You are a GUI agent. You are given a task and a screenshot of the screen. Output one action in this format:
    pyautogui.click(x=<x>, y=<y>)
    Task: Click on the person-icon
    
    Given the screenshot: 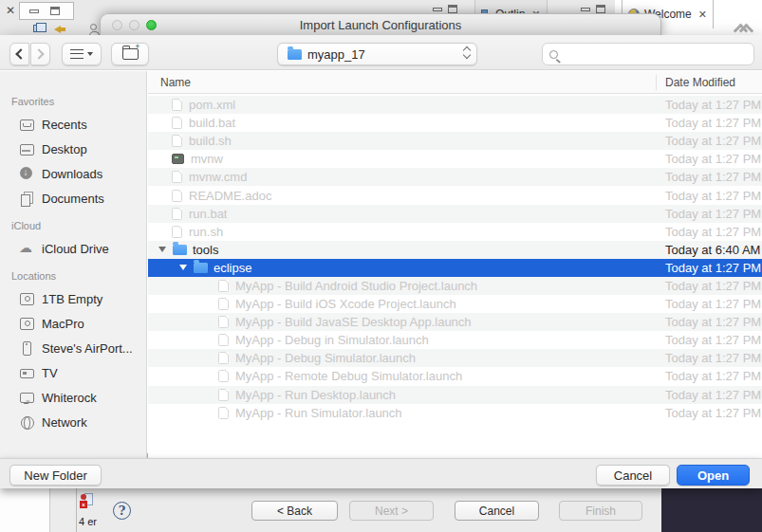 What is the action you would take?
    pyautogui.click(x=93, y=27)
    